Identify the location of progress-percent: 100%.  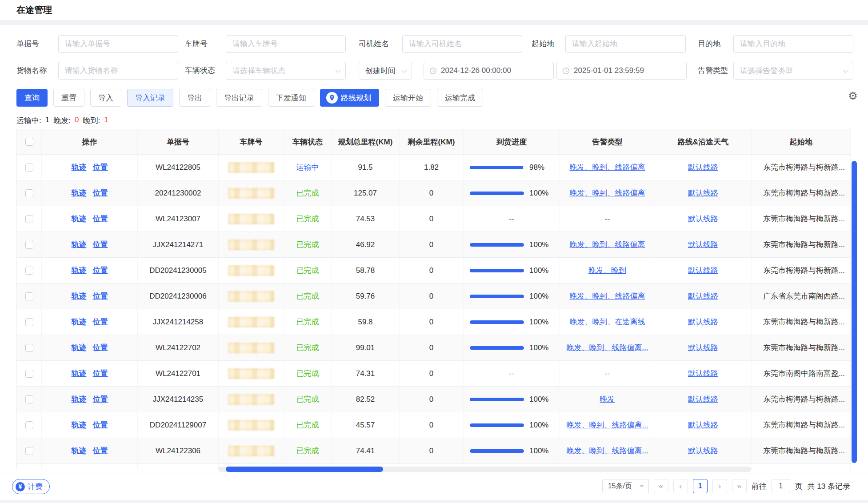
(539, 296).